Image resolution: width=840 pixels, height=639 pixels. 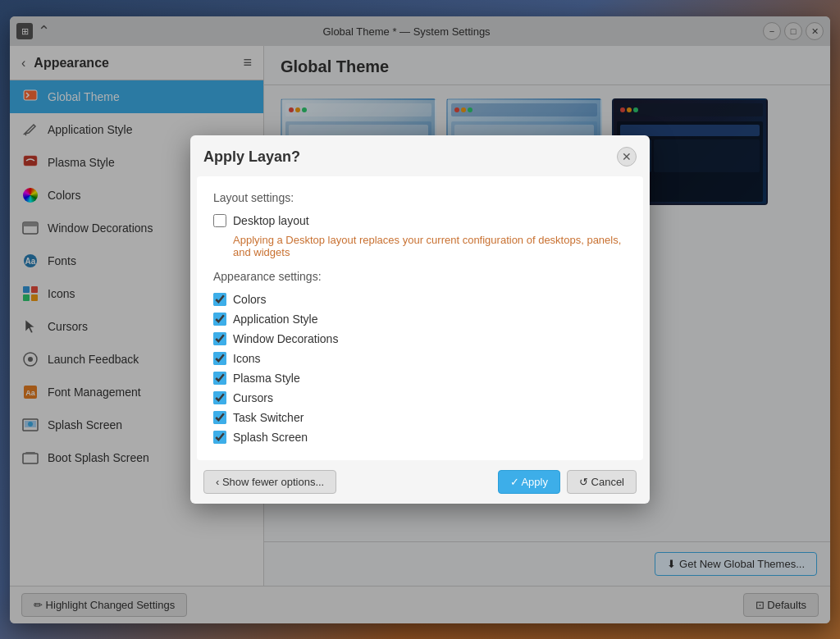 I want to click on window-decorations-checkbox, so click(x=220, y=339).